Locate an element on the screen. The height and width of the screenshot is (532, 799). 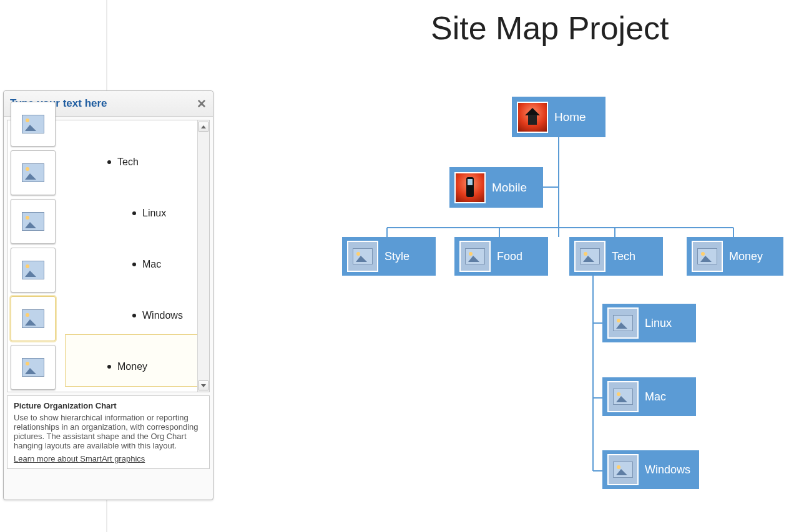
node-style: Style is located at coordinates (389, 256).